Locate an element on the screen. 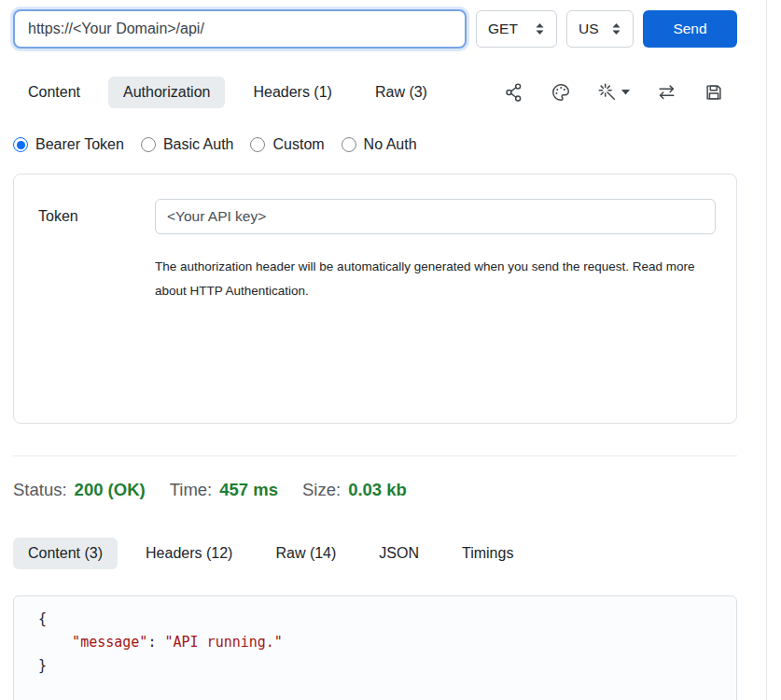 This screenshot has width=781, height=700. tab-response-timings: Timings is located at coordinates (487, 553).